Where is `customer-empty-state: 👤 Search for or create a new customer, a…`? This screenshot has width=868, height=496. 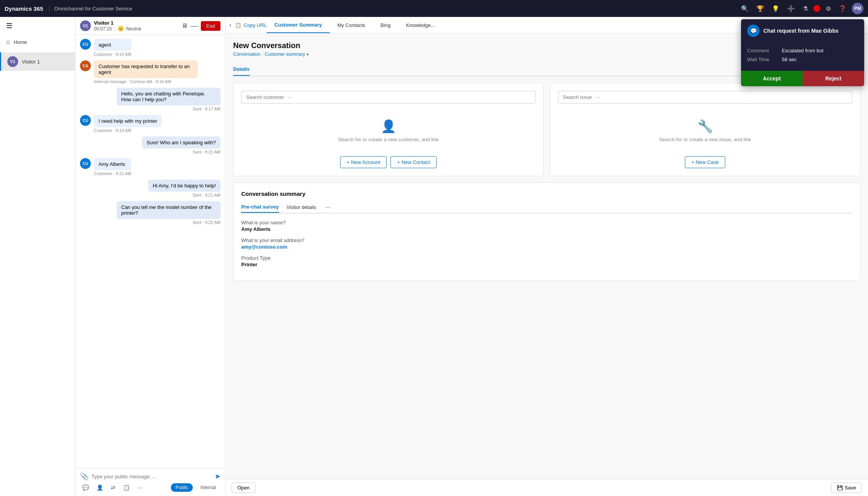 customer-empty-state: 👤 Search for or create a new customer, a… is located at coordinates (389, 131).